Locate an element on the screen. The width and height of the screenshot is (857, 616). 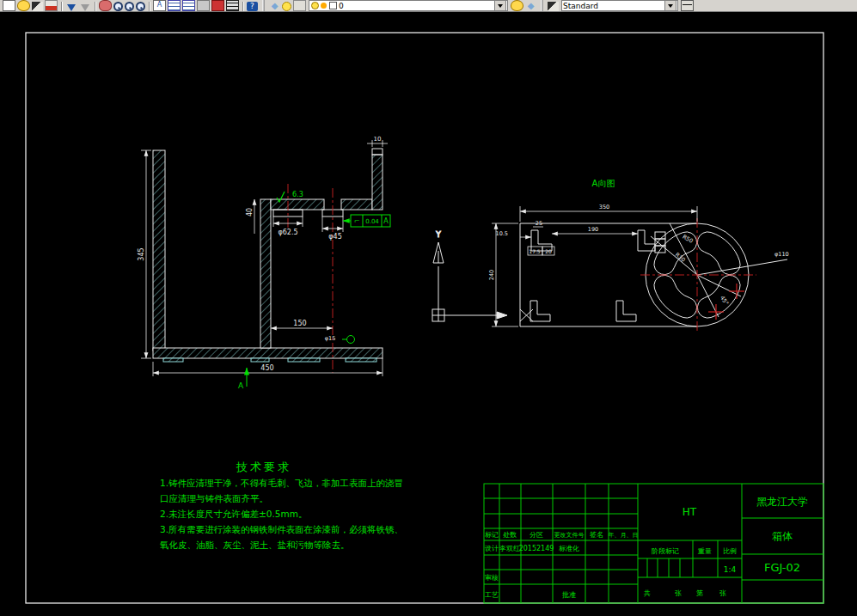
dimension-style-icon is located at coordinates (688, 5).